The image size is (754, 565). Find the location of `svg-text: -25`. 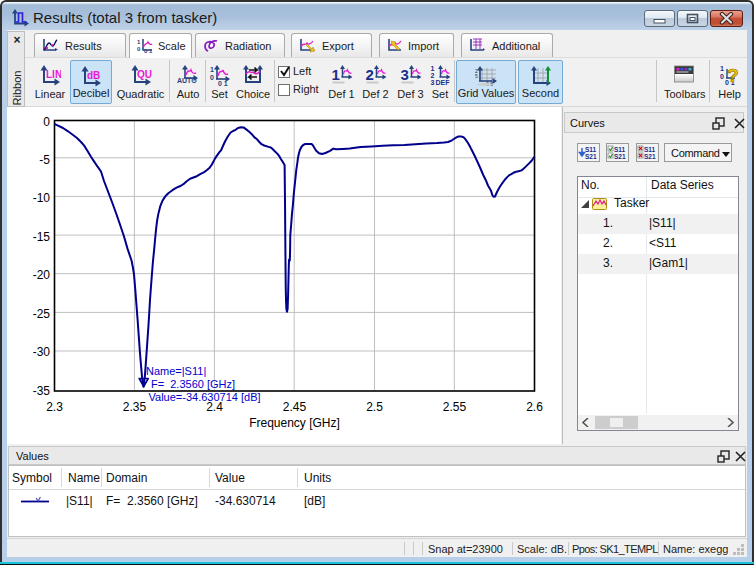

svg-text: -25 is located at coordinates (42, 314).